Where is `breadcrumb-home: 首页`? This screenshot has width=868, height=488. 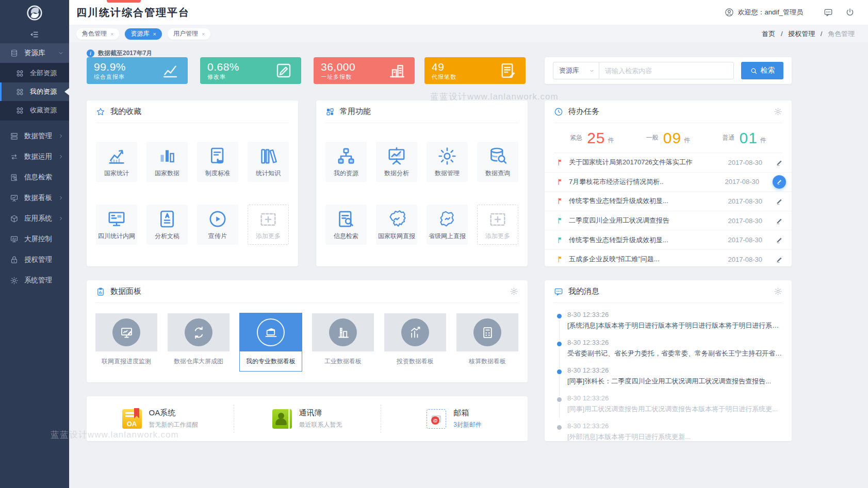
breadcrumb-home: 首页 is located at coordinates (768, 34).